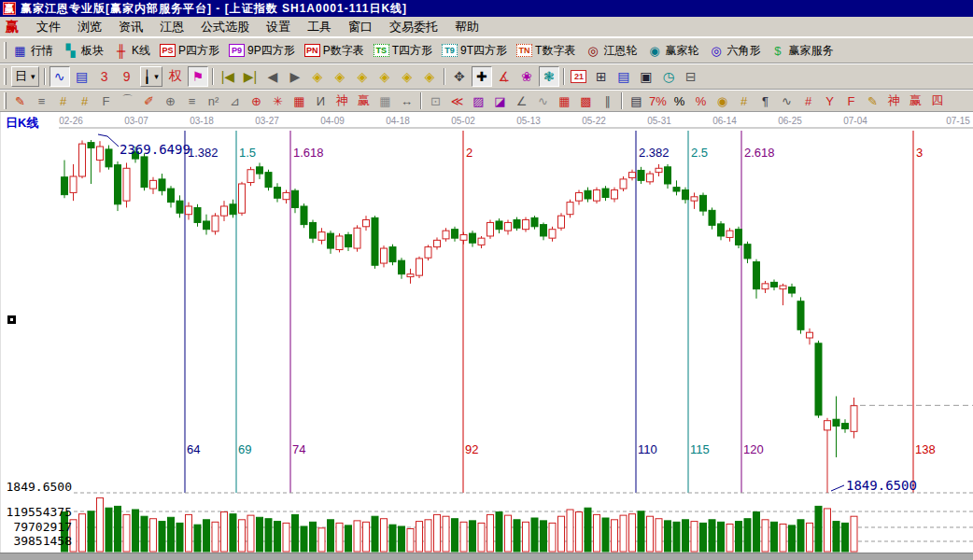 This screenshot has width=973, height=560. I want to click on kline-button: ╫K线, so click(134, 50).